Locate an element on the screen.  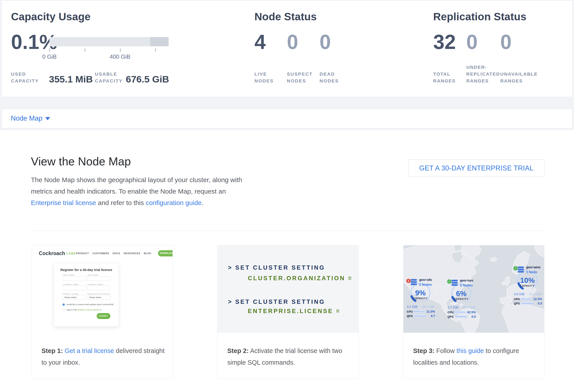
checkbox-empty-icon is located at coordinates (64, 310).